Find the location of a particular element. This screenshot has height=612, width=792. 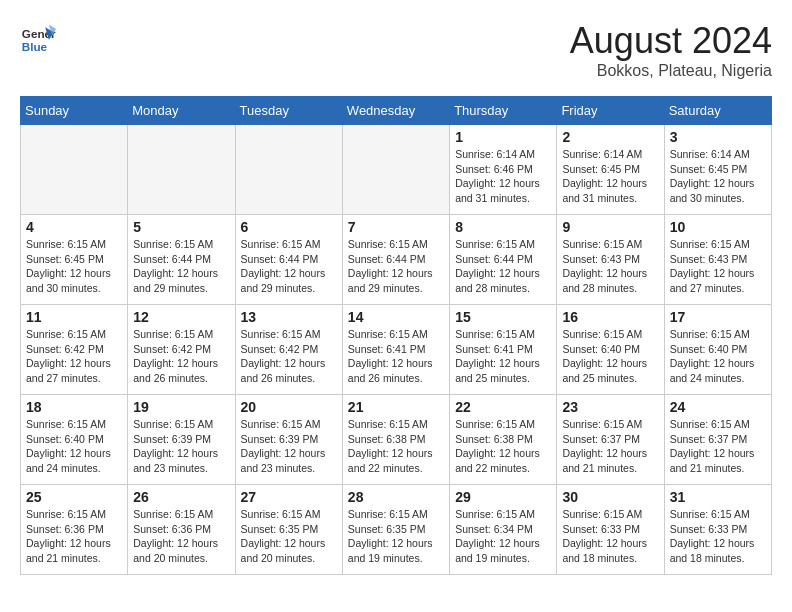

calendar-cell: 30Sunrise: 6:15 AM Sunset: 6:33 PM Dayli… is located at coordinates (610, 530).